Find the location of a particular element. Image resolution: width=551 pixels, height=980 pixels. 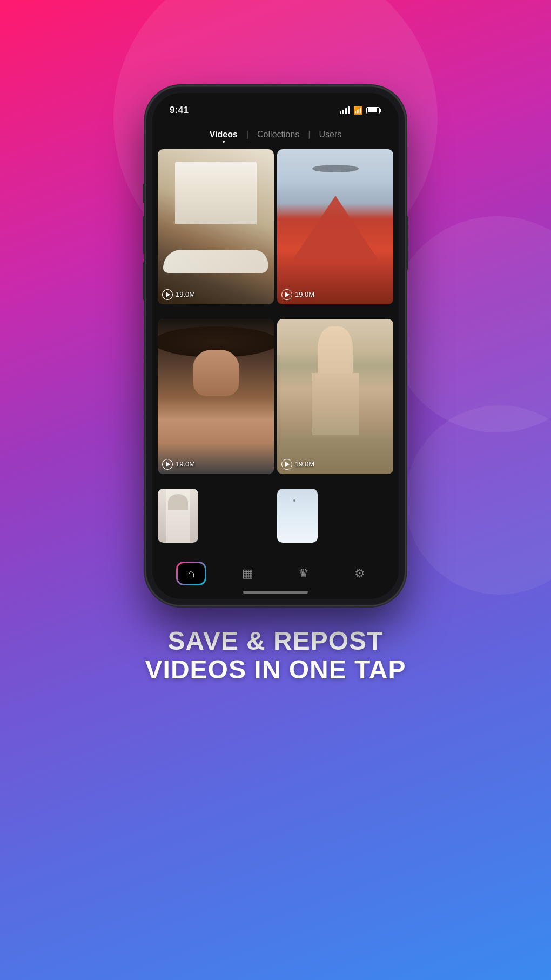

wifi-icon: 📶 is located at coordinates (358, 110).